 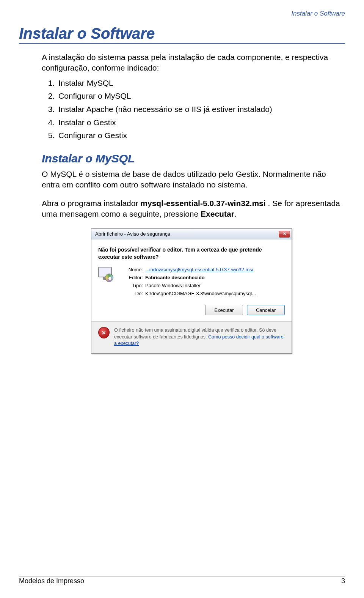 I want to click on label-nome: Nome:, so click(x=131, y=269).